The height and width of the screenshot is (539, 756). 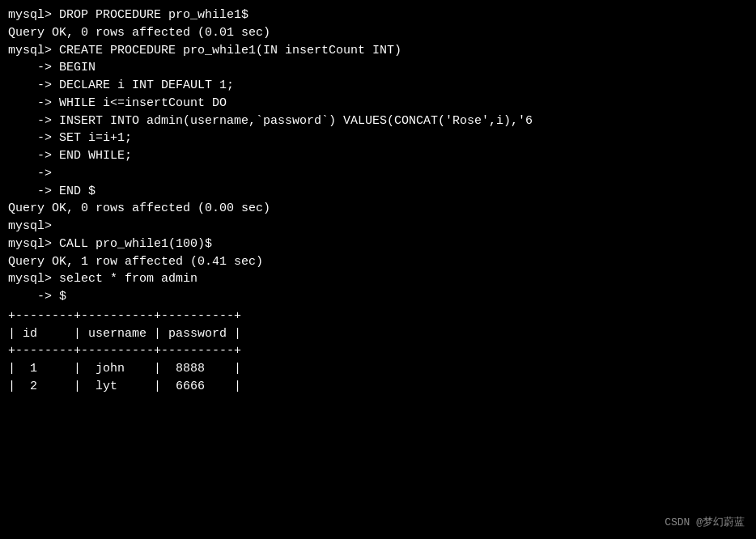 What do you see at coordinates (378, 138) in the screenshot?
I see `line-9: -> SET i=i+1;` at bounding box center [378, 138].